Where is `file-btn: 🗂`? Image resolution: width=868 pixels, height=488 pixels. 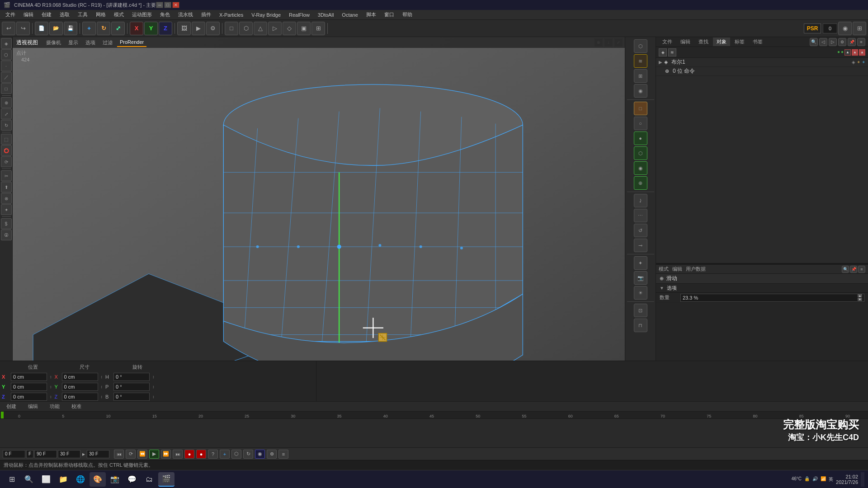
file-btn: 🗂 is located at coordinates (149, 479).